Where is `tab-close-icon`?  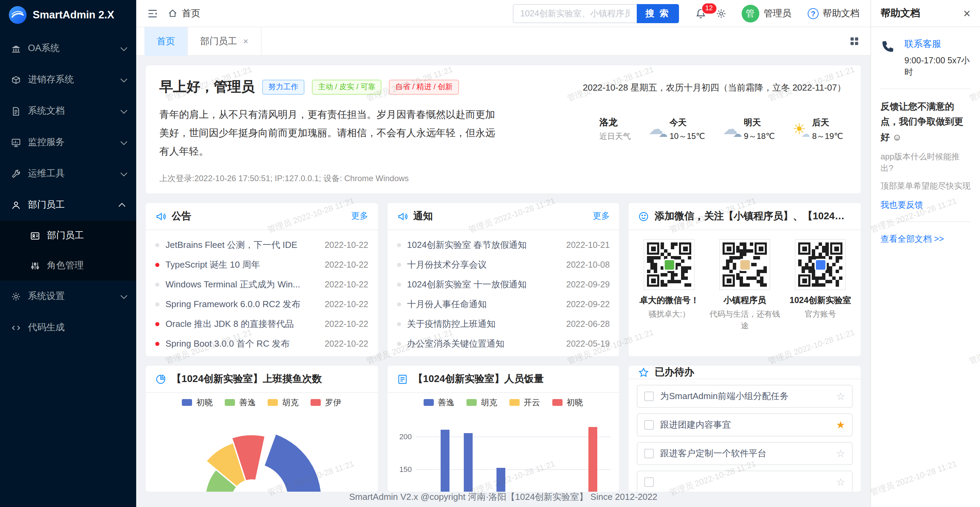 tab-close-icon is located at coordinates (246, 41).